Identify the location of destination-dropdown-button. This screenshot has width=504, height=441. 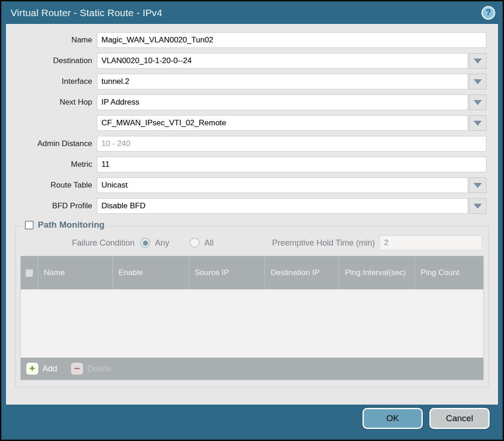
(478, 61).